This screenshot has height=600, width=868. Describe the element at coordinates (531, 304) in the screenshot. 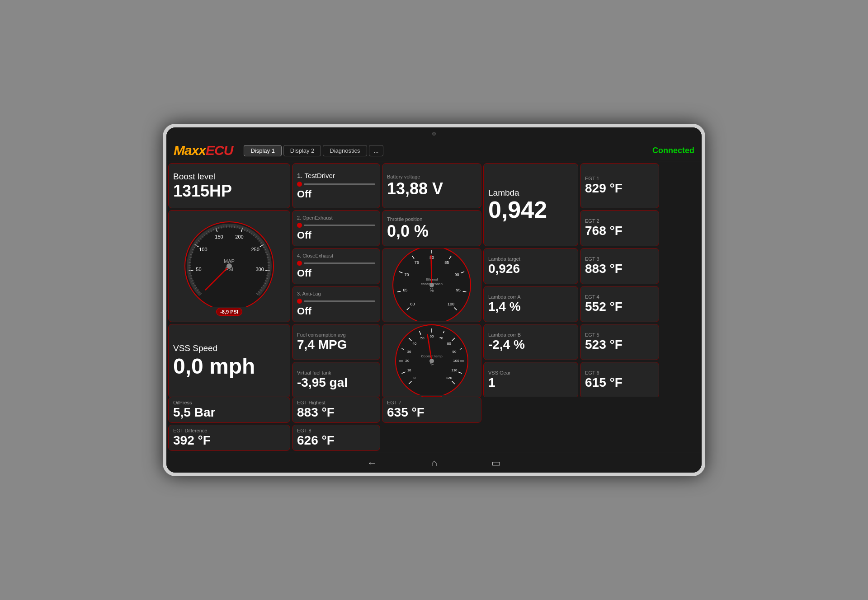

I see `lambda-corra-cell: Lambda corr A 1,4 %` at that location.